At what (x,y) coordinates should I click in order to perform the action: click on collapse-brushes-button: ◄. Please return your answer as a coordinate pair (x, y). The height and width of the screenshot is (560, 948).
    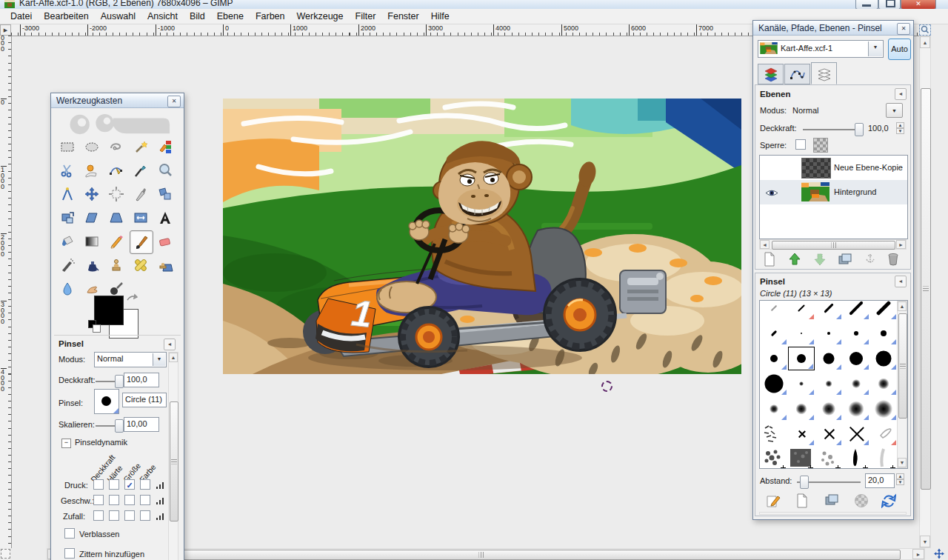
    Looking at the image, I should click on (901, 281).